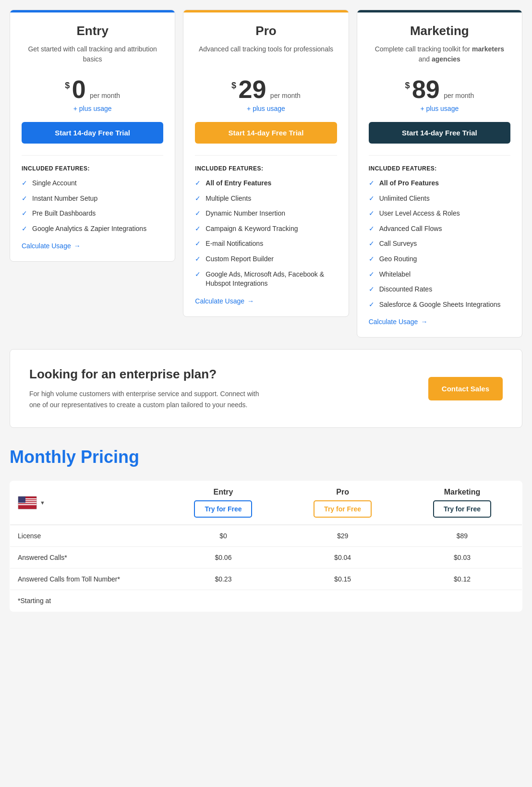 Image resolution: width=532 pixels, height=787 pixels. Describe the element at coordinates (271, 279) in the screenshot. I see `pro-feature-text-7: Google Ads, Microsoft Ads, Facebook & Hu…` at that location.